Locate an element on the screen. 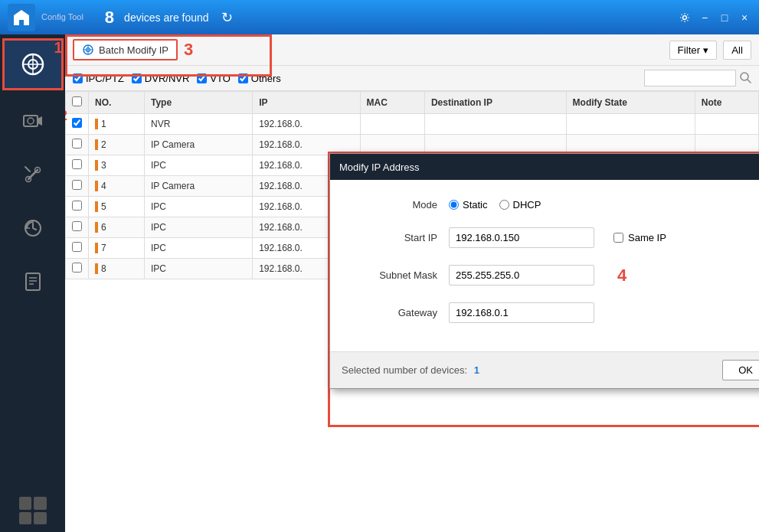  filter-chevron-icon: ▾ is located at coordinates (706, 51).